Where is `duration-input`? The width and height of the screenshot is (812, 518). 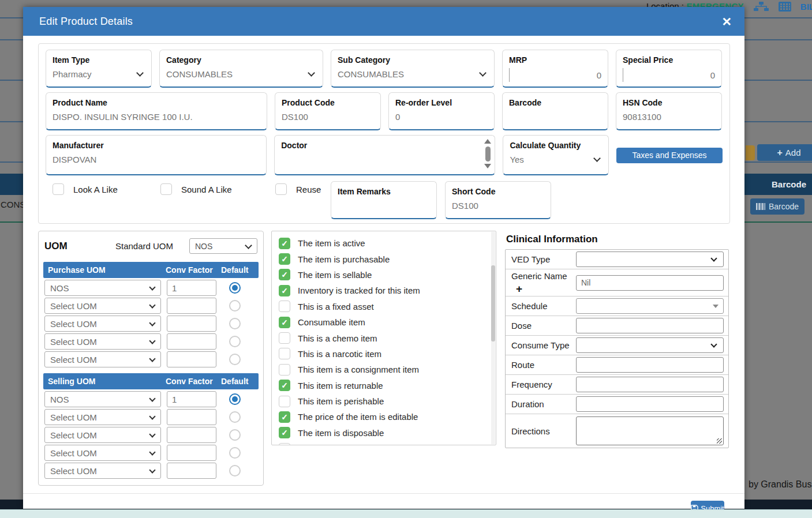 duration-input is located at coordinates (650, 404).